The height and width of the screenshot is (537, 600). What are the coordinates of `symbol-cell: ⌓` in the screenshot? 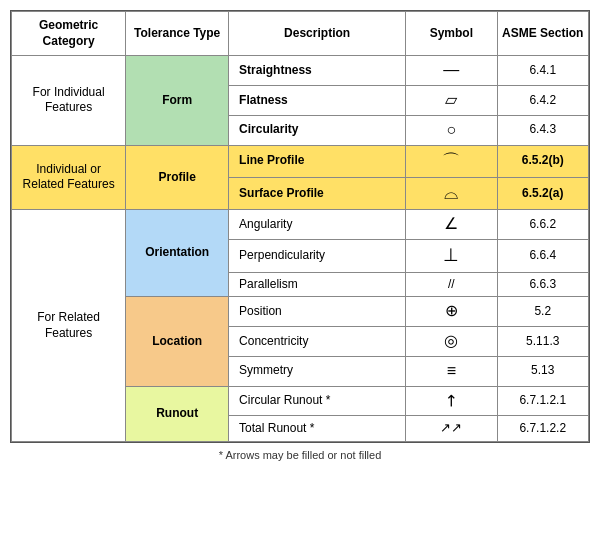 It's located at (452, 193).